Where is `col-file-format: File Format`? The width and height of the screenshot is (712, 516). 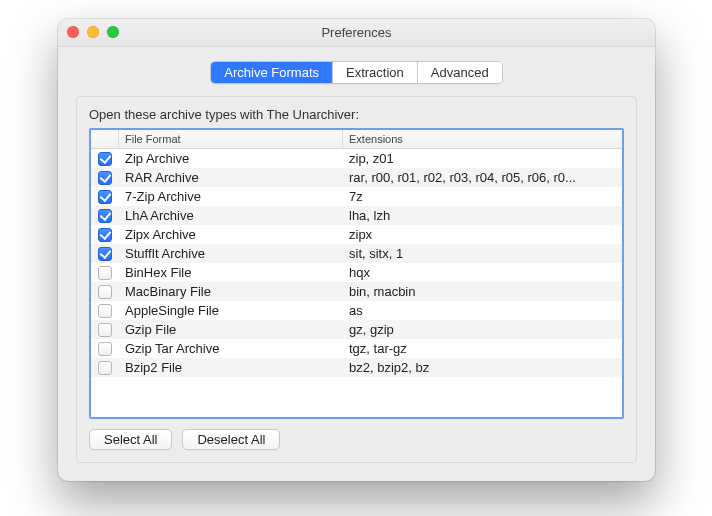 col-file-format: File Format is located at coordinates (231, 139).